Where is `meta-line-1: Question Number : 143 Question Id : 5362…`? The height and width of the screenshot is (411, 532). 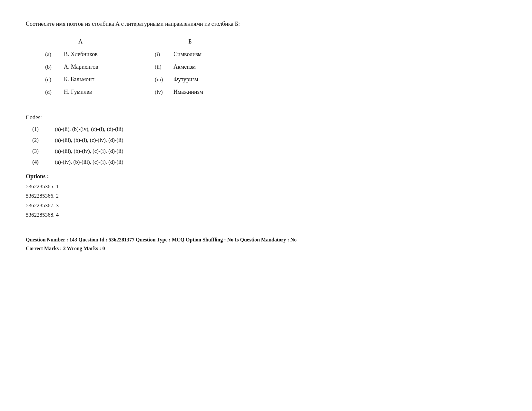 meta-line-1: Question Number : 143 Question Id : 5362… is located at coordinates (187, 240).